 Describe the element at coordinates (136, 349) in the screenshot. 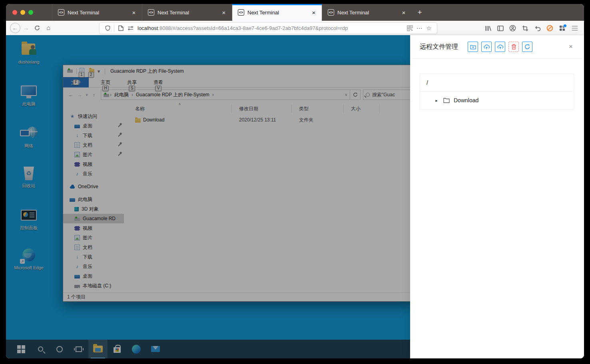

I see `taskbar-edge` at that location.